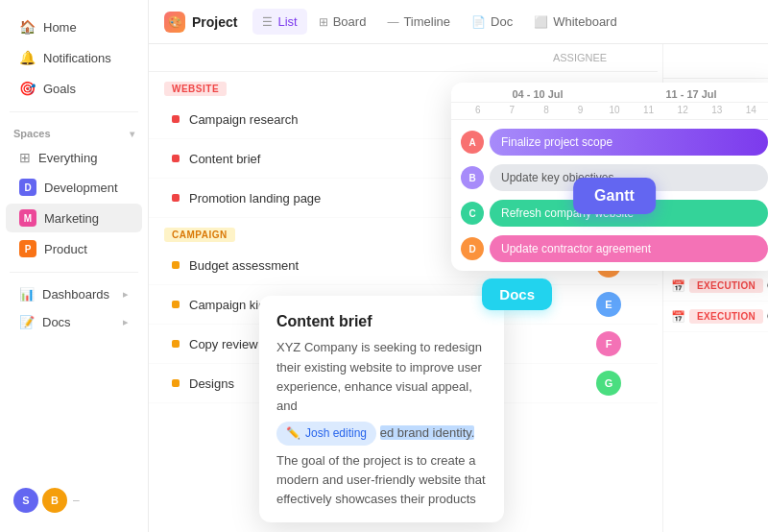 This screenshot has width=768, height=532. Describe the element at coordinates (26, 500) in the screenshot. I see `avatar-s: S` at that location.